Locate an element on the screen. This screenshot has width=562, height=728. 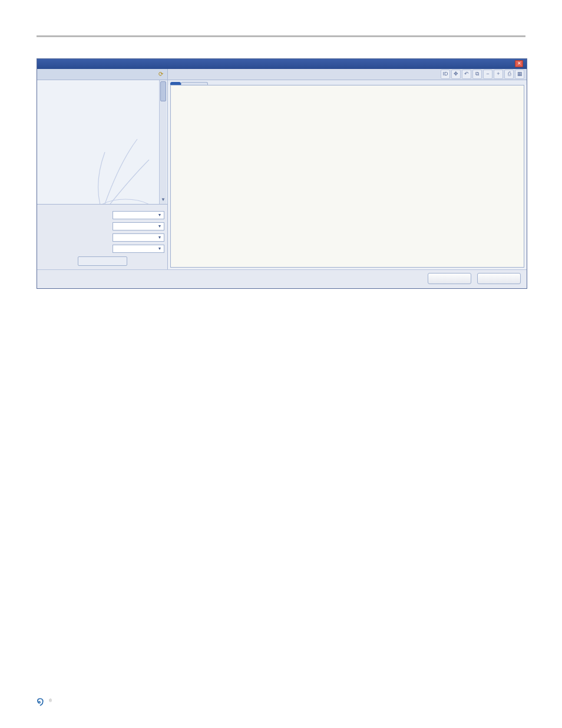
tool-undo-icon: ↶ is located at coordinates (467, 74).